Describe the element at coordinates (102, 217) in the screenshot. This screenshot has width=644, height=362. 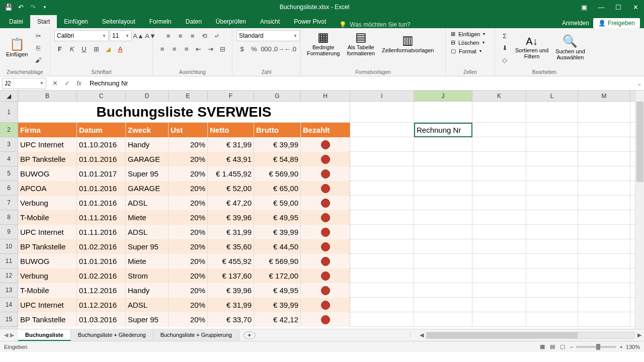
I see `cell-datum: 01.11.2016` at that location.